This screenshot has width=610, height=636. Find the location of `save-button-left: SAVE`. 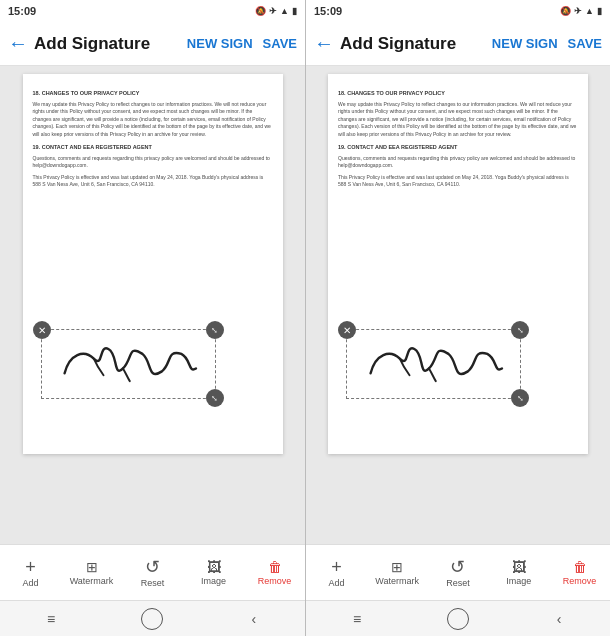

save-button-left: SAVE is located at coordinates (280, 44).